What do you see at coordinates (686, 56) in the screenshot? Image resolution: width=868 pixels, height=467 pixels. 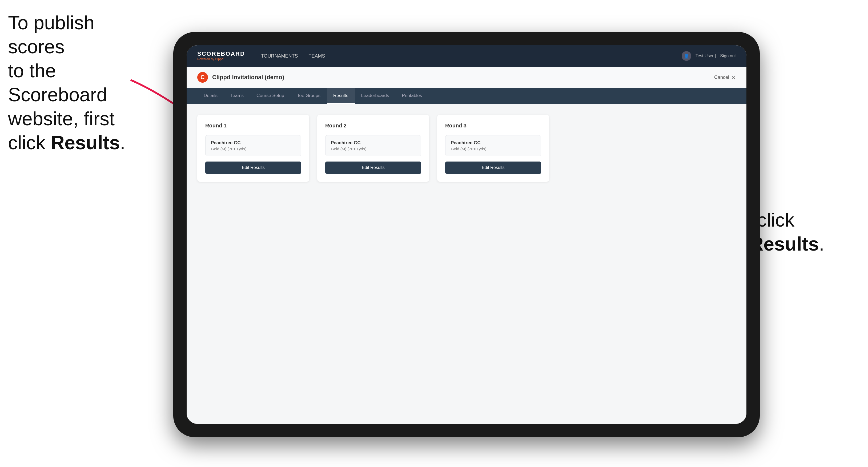 I see `user-icon: 👤` at bounding box center [686, 56].